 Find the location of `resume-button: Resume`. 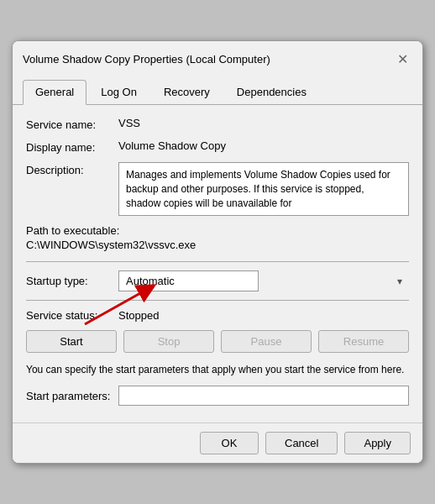

resume-button: Resume is located at coordinates (364, 341).